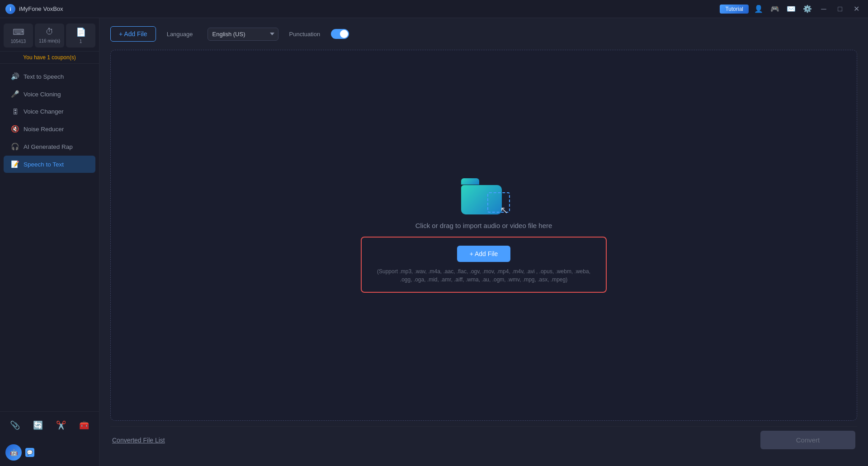 Image resolution: width=868 pixels, height=466 pixels. What do you see at coordinates (10, 9) in the screenshot?
I see `app-logo: i` at bounding box center [10, 9].